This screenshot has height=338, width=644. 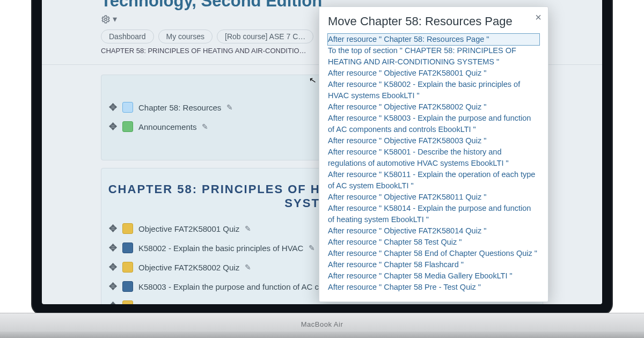 What do you see at coordinates (434, 288) in the screenshot?
I see `move-destination-option: After resource " Chapter 58 Pre - Test Q…` at bounding box center [434, 288].